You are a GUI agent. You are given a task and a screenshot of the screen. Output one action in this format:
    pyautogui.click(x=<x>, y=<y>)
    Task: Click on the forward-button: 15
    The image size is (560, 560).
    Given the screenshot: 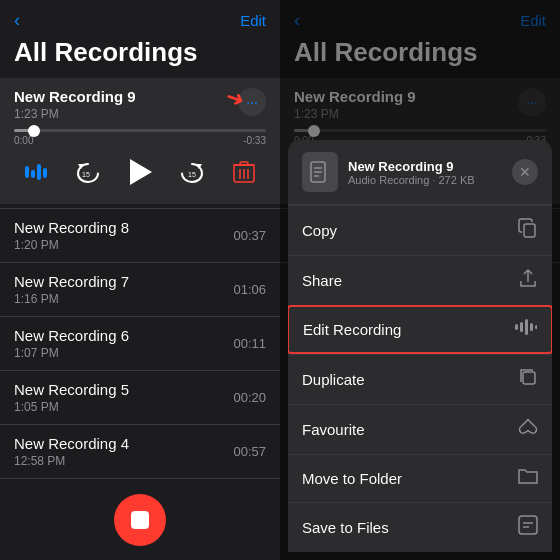 What is the action you would take?
    pyautogui.click(x=192, y=172)
    